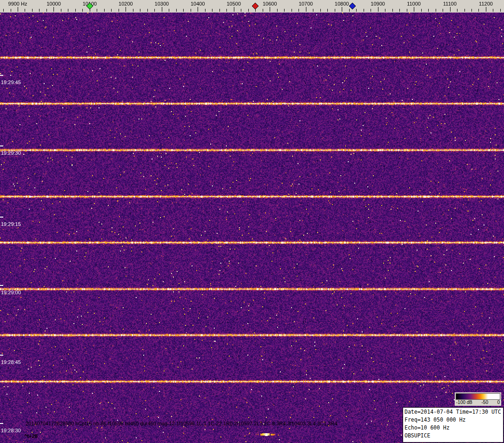 This screenshot has width=504, height=443. Describe the element at coordinates (11, 224) in the screenshot. I see `time-axis-label: 19:29:15` at that location.